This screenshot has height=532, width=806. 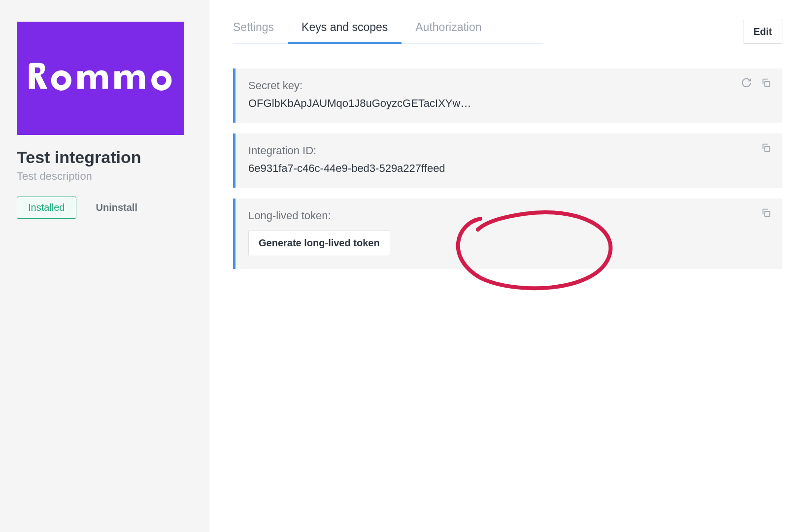 What do you see at coordinates (388, 32) in the screenshot?
I see `tabs: Settings Keys and scopes Authorization` at bounding box center [388, 32].